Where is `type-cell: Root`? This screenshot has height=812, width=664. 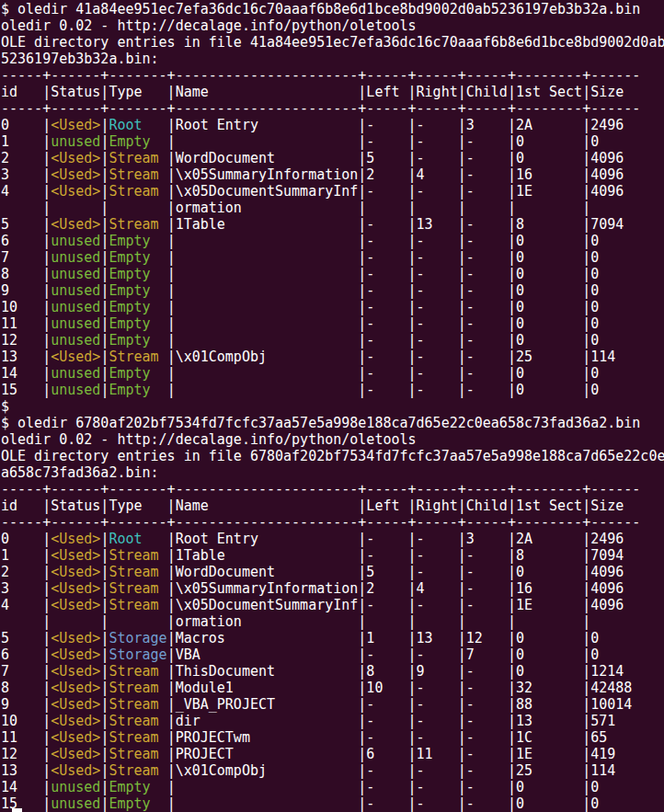
type-cell: Root is located at coordinates (138, 539).